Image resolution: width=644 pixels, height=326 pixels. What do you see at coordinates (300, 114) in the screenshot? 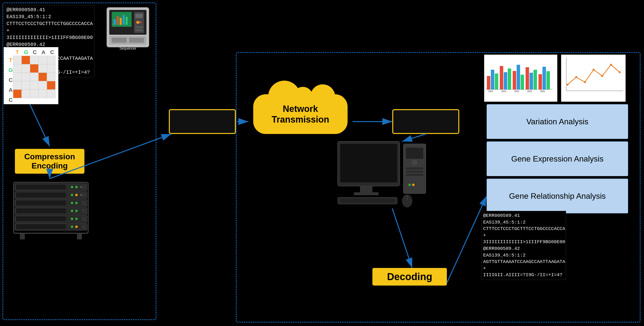
I see `network-cloud: NetworkTransmission` at bounding box center [300, 114].